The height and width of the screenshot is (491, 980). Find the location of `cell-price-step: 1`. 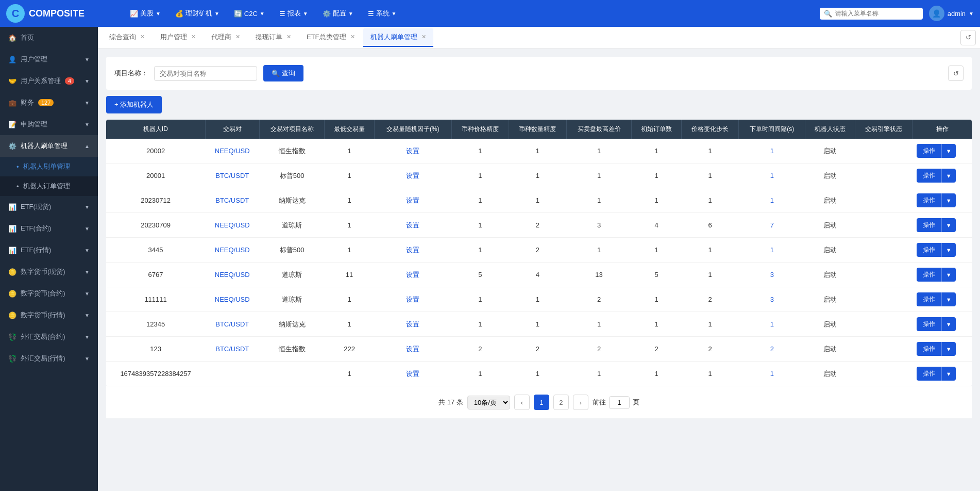

cell-price-step: 1 is located at coordinates (710, 324).